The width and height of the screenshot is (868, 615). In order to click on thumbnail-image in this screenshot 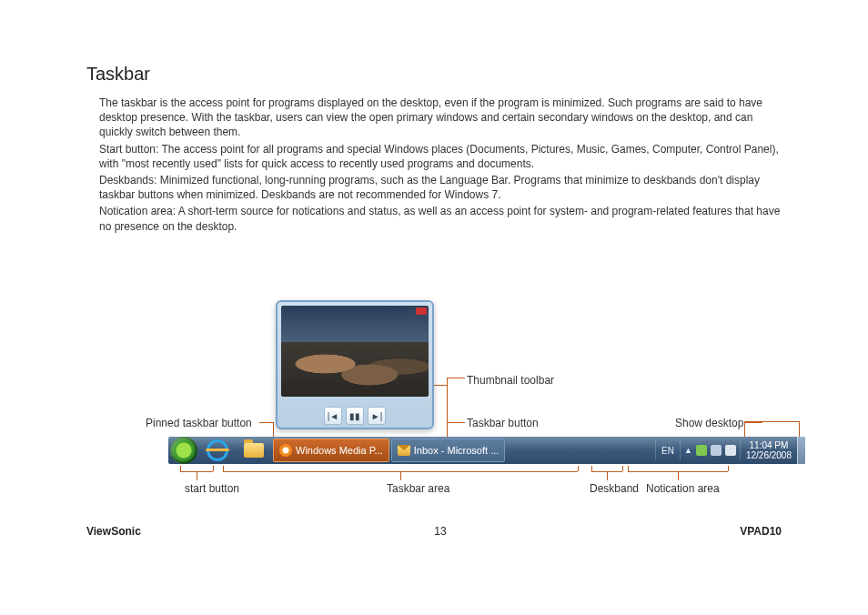, I will do `click(355, 351)`.